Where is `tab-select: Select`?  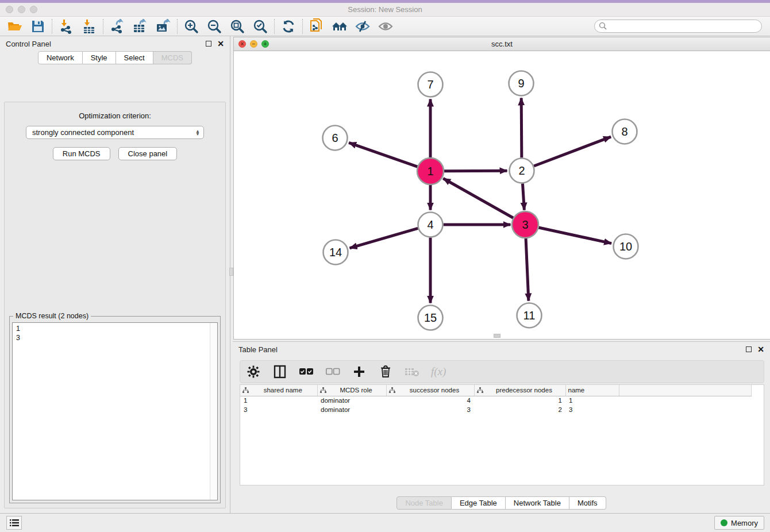 tab-select: Select is located at coordinates (134, 57).